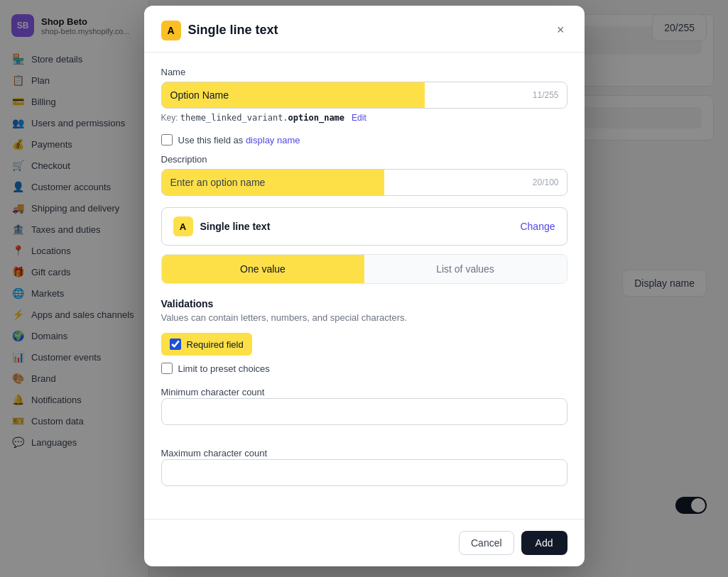 This screenshot has height=577, width=728. I want to click on description-field-group: Description 20/100, so click(364, 175).